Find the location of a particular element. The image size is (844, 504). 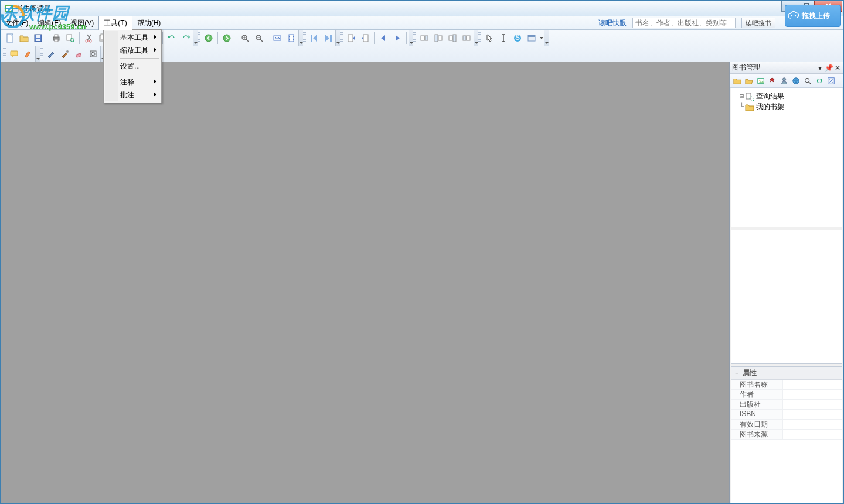

property-row: 有效日期 is located at coordinates (787, 424).